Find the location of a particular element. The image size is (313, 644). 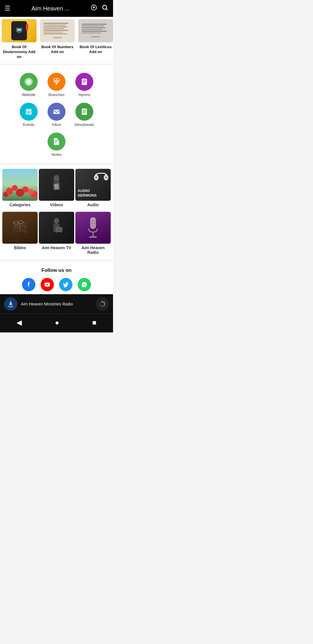

hymns-icon is located at coordinates (84, 82).